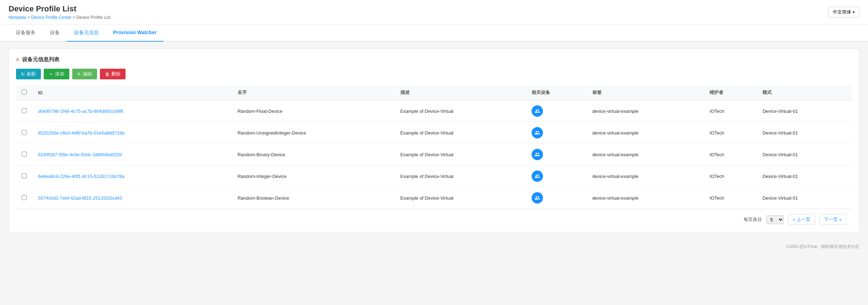  I want to click on header-model: 模式, so click(804, 93).